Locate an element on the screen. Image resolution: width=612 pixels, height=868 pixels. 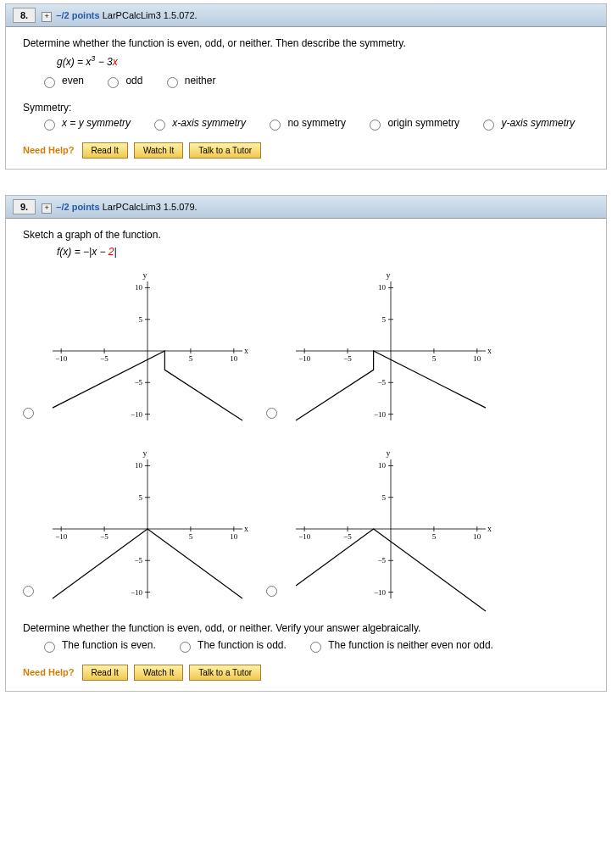
option-odd: The function is odd. is located at coordinates (231, 645).